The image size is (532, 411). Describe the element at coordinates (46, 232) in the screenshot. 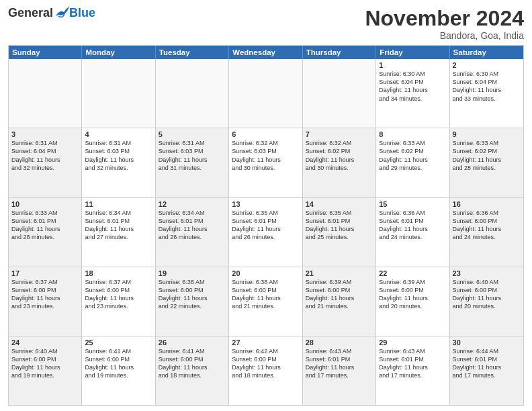

I see `calendar-cell-2-0: 10Sunrise: 6:33 AMSunset: 6:01 PMDayligh…` at that location.